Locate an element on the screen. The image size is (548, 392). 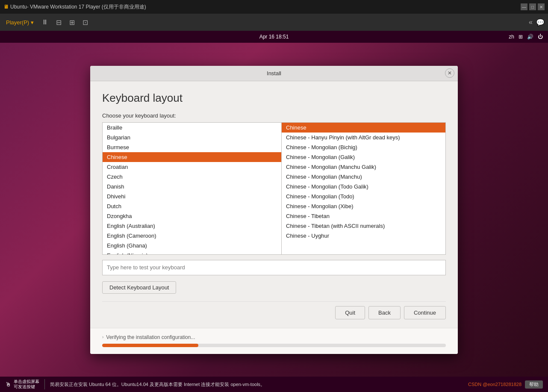
list-item: English (Nigeria) is located at coordinates (192, 253).